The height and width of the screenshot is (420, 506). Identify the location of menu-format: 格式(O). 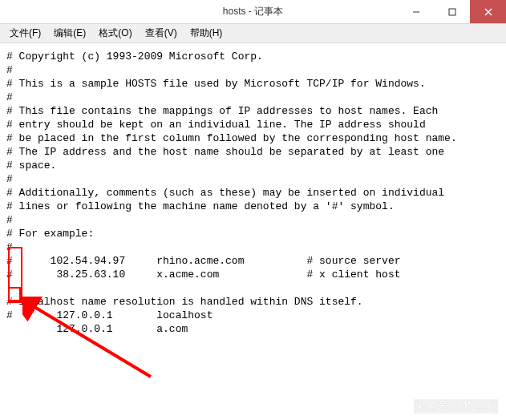
(115, 34).